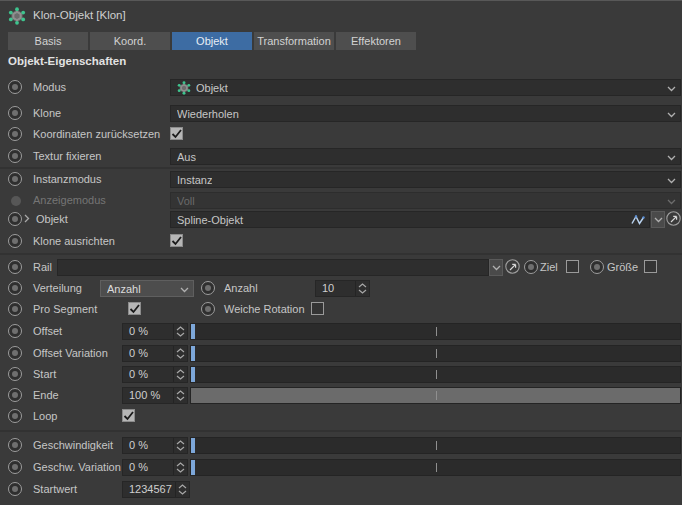 The image size is (682, 505). Describe the element at coordinates (156, 490) in the screenshot. I see `startwert-spinner: 1234567` at that location.